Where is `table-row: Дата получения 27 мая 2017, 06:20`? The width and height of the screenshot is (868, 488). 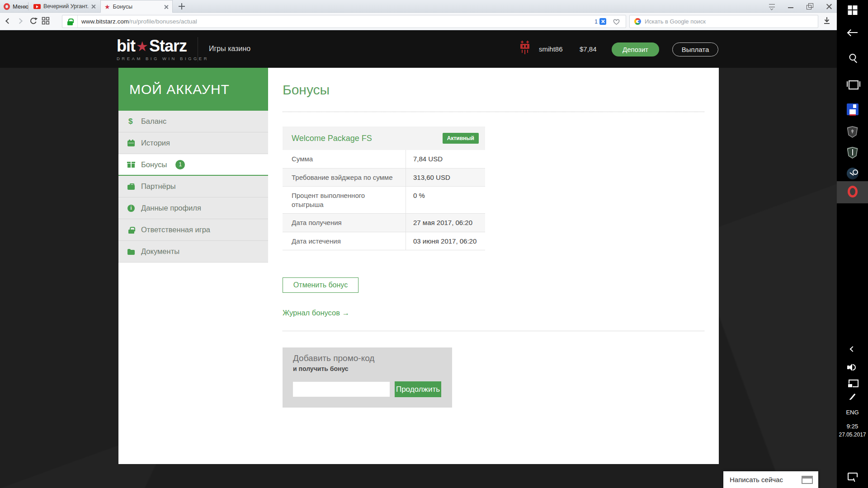
table-row: Дата получения 27 мая 2017, 06:20 is located at coordinates (384, 223).